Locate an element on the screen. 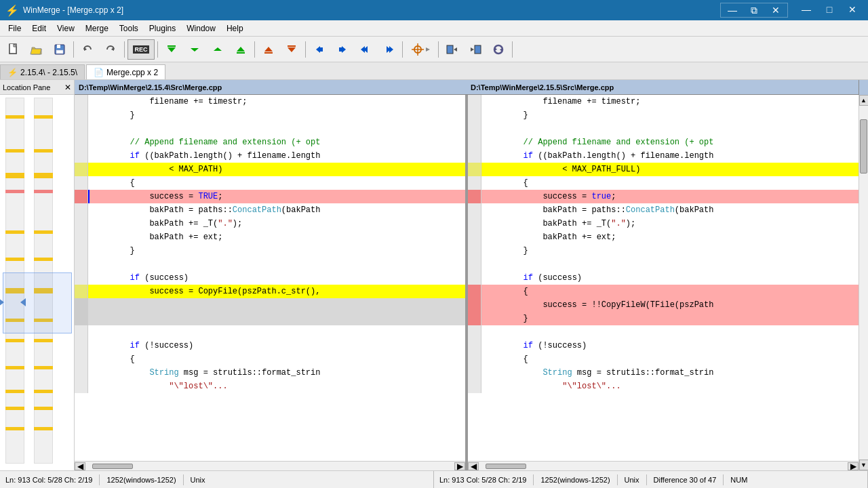 The width and height of the screenshot is (868, 488). diff-status: Difference 30 of 47 is located at coordinates (685, 480).